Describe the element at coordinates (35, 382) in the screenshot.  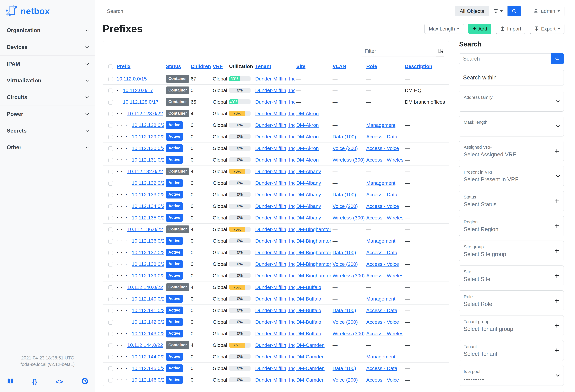
I see `api-braces-icon: {}` at that location.